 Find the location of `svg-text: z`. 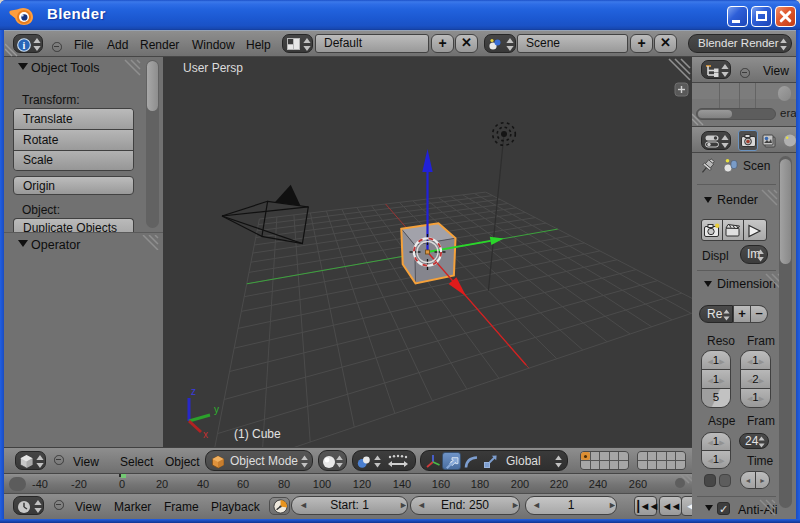

svg-text: z is located at coordinates (194, 392).